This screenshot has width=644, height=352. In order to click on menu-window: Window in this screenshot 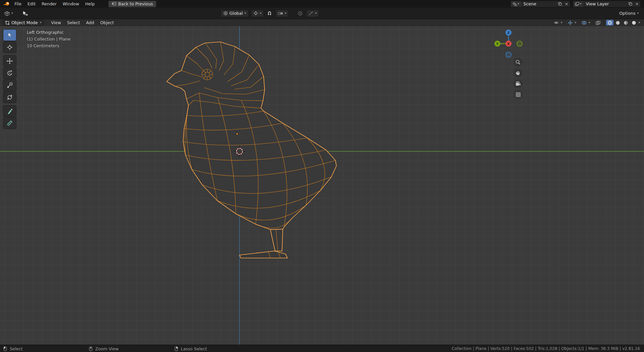, I will do `click(71, 4)`.